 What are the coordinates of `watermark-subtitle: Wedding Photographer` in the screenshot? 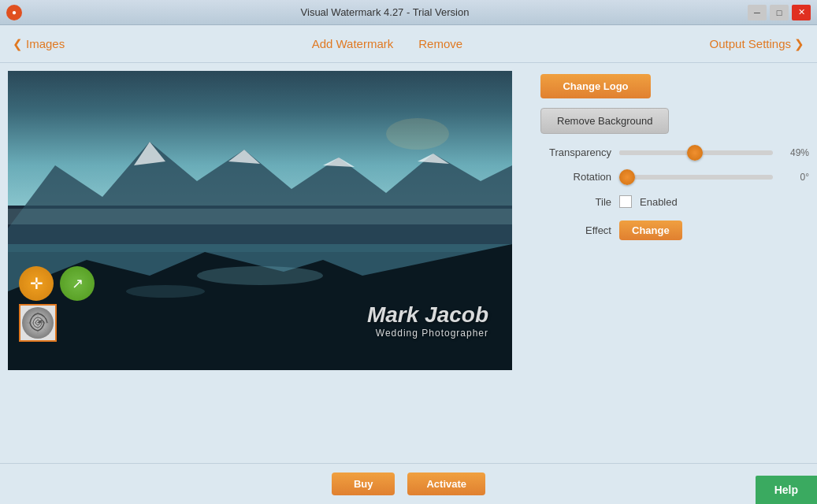 It's located at (428, 333).